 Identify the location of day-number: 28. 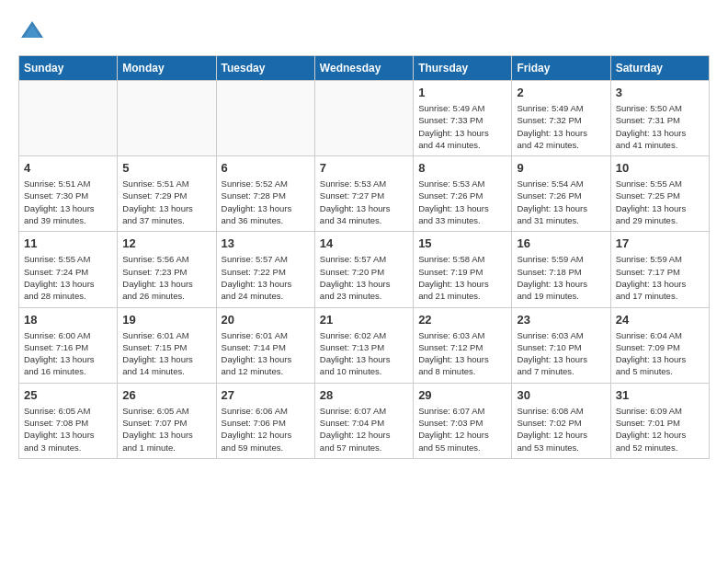
(364, 396).